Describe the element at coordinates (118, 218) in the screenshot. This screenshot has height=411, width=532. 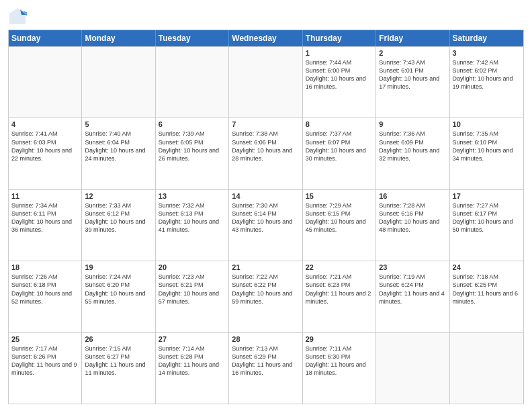
I see `day-info: Sunrise: 7:33 AM Sunset: 6:12 PM Dayligh…` at that location.